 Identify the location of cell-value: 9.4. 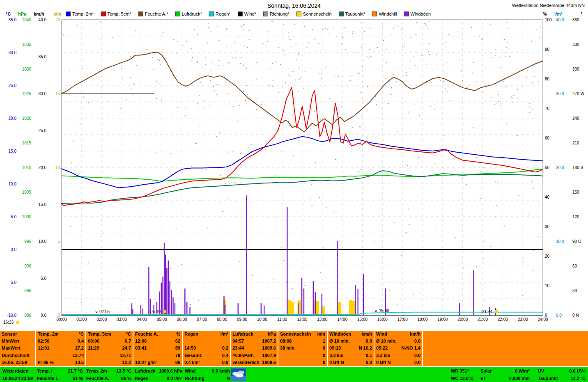
(80, 341).